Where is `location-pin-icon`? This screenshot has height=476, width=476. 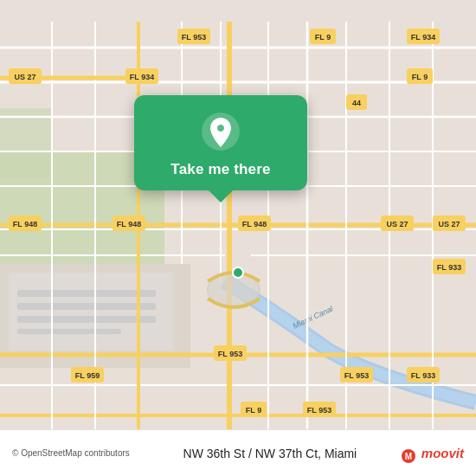 location-pin-icon is located at coordinates (221, 132).